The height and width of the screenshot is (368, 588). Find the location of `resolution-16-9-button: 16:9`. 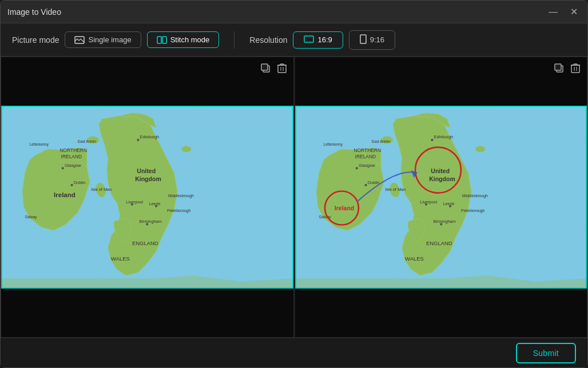

resolution-16-9-button: 16:9 is located at coordinates (318, 40).